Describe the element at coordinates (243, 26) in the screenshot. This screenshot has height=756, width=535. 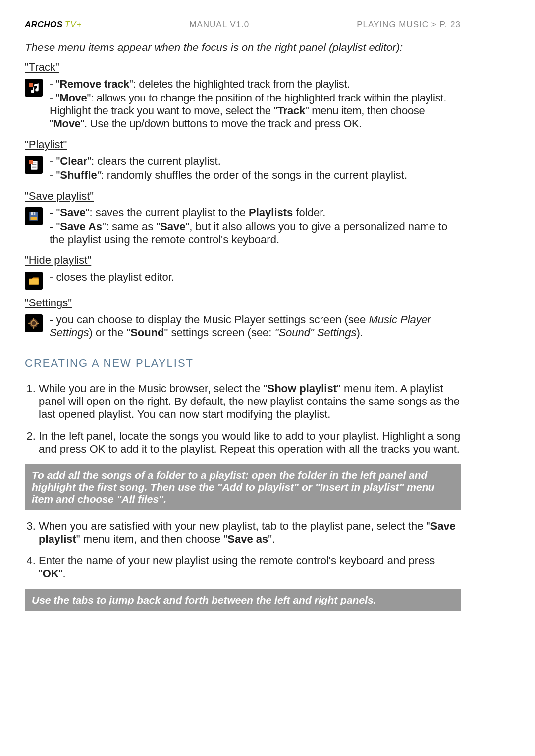
I see `page-header: ARCHOS TV+ MANUAL V1.0 PLAYING MUSIC > P…` at that location.